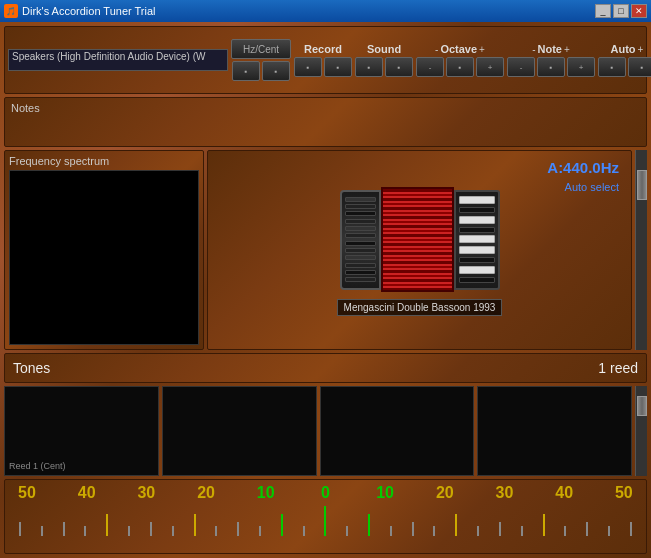 This screenshot has height=558, width=651. What do you see at coordinates (490, 67) in the screenshot?
I see `octave-plus-btn: +` at bounding box center [490, 67].